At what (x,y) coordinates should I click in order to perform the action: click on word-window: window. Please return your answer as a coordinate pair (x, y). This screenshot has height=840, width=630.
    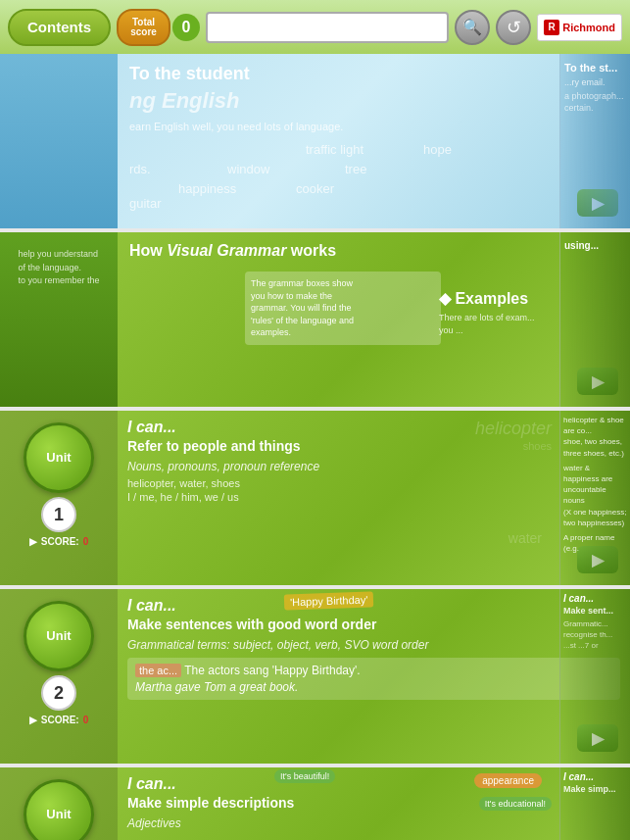
    Looking at the image, I should click on (249, 169).